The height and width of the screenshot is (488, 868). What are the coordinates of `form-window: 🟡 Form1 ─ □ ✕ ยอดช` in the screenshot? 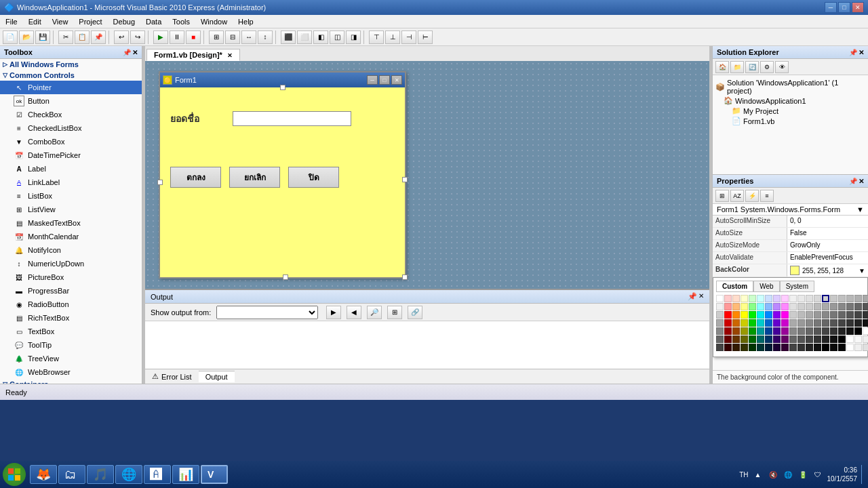 It's located at (282, 175).